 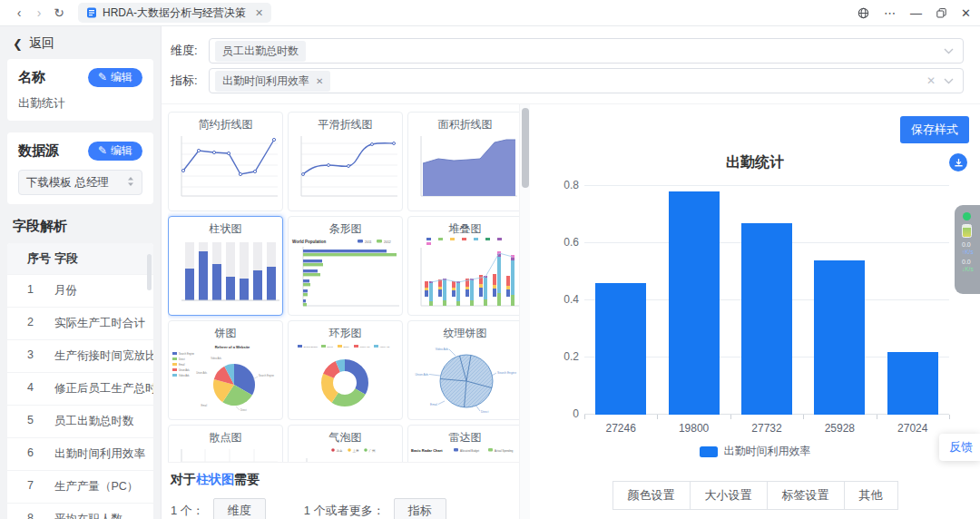 I want to click on chart-type-texture-pie: 纹理饼图, so click(x=465, y=370).